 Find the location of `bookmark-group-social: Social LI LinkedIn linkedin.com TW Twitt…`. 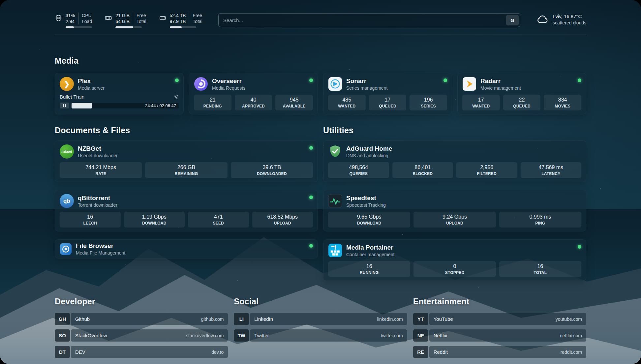

bookmark-group-social: Social LI LinkedIn linkedin.com TW Twitt… is located at coordinates (320, 327).